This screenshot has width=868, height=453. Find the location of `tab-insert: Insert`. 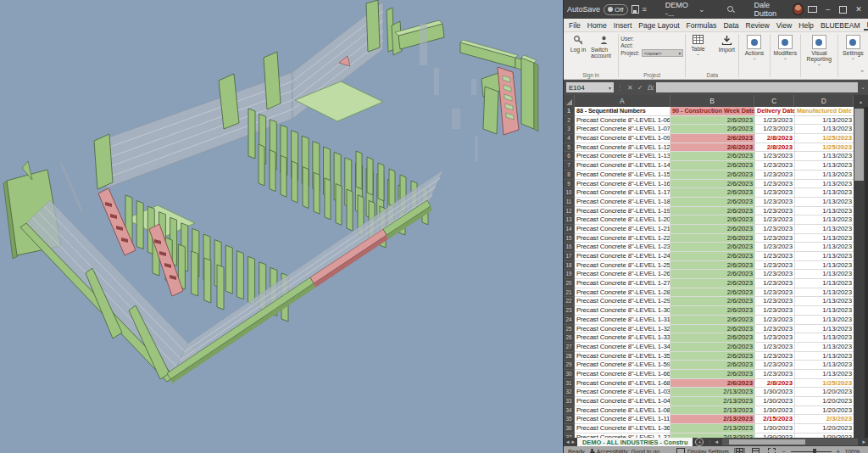

tab-insert: Insert is located at coordinates (623, 25).